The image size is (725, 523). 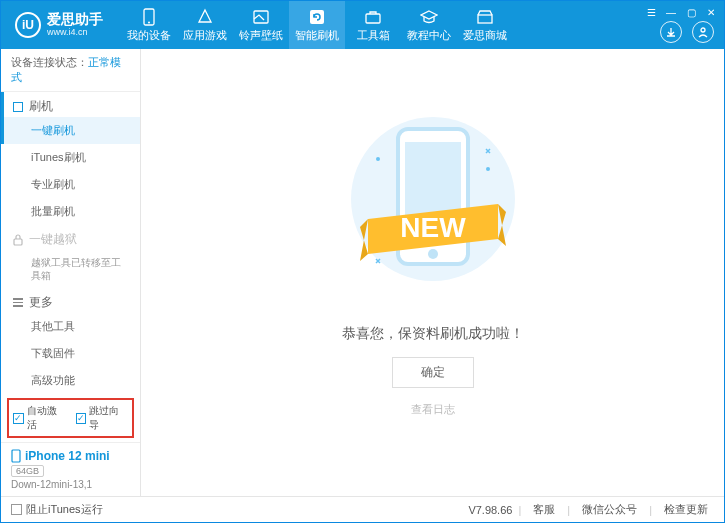 What do you see at coordinates (317, 25) in the screenshot?
I see `nav-smart-flash: 智能刷机` at bounding box center [317, 25].